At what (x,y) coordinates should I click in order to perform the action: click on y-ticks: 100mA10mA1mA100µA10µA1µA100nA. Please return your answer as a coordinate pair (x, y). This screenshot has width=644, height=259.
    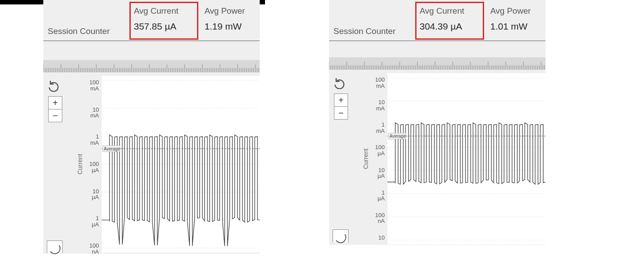
    Looking at the image, I should click on (90, 164).